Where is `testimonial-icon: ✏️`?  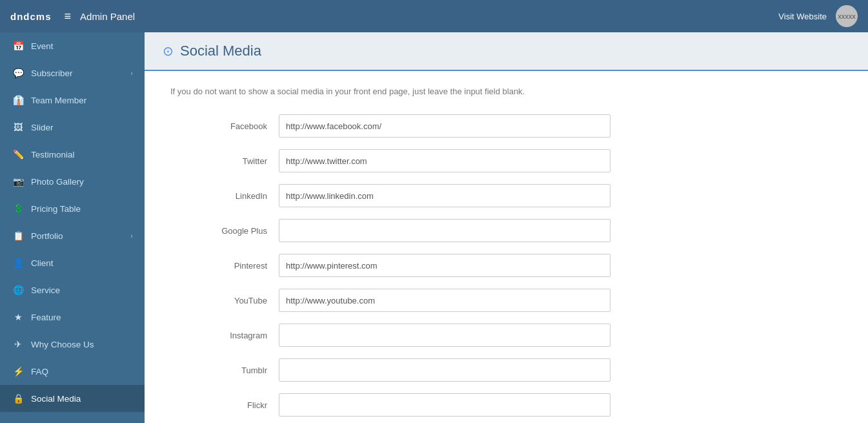
testimonial-icon: ✏️ is located at coordinates (18, 154).